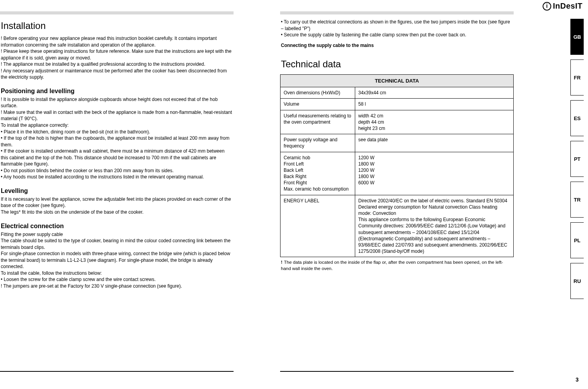  I want to click on page-number: 3, so click(577, 380).